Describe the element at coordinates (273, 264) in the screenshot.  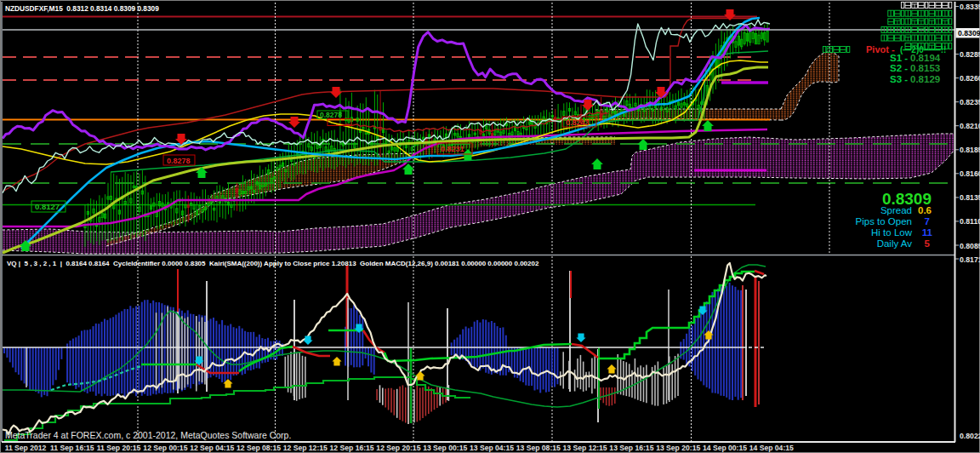
I see `svg-text:VQ | 5 , 3 , 2 , 1 | 0.8164: VQ | 5 , 3 , 2 , 1 | 0.8164 0.8164 Cycle…` at that location.